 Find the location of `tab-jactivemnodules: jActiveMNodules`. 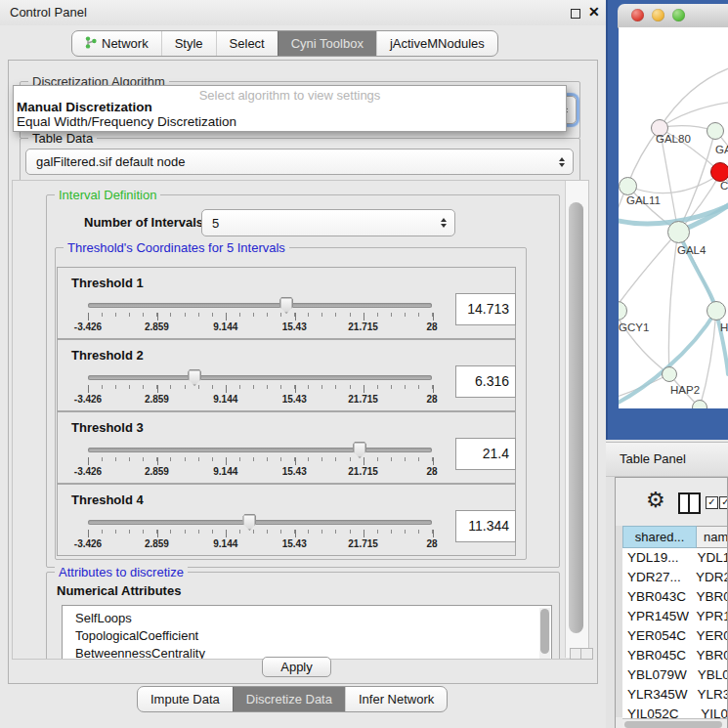

tab-jactivemnodules: jActiveMNodules is located at coordinates (437, 43).